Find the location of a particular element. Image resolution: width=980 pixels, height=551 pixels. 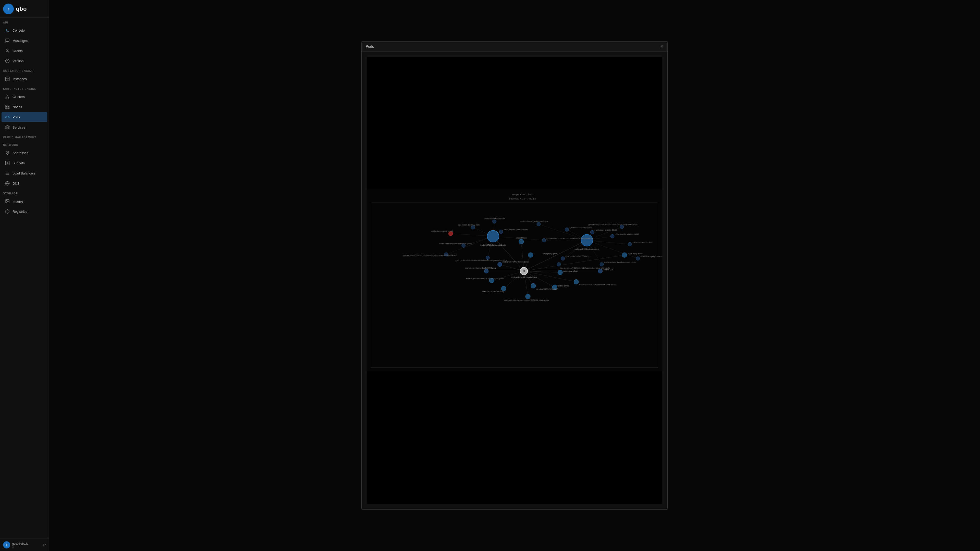

user-badge: 2 is located at coordinates (27, 547).